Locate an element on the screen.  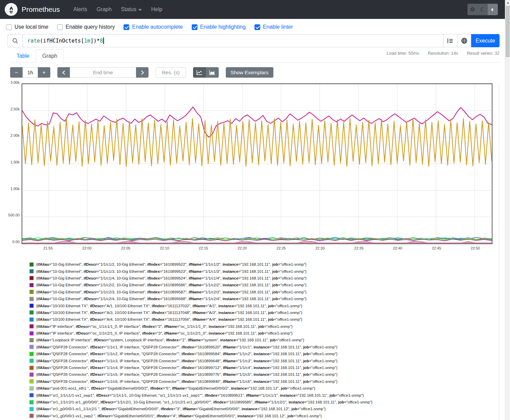
legend-item: {ifAlias="xr1_g0/0/0/1-vx1_swp2 ", ifDes… is located at coordinates (270, 416).